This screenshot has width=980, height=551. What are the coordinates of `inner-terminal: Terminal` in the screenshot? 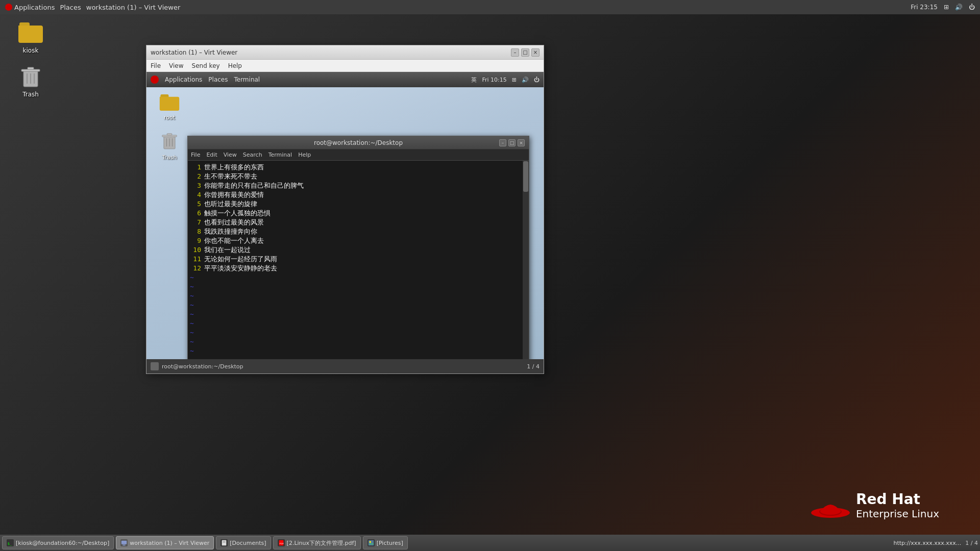 It's located at (247, 80).